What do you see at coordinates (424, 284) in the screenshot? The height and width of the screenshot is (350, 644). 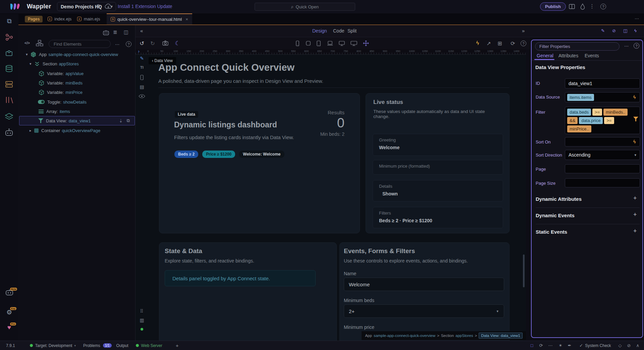 I see `name-input: Welcome` at bounding box center [424, 284].